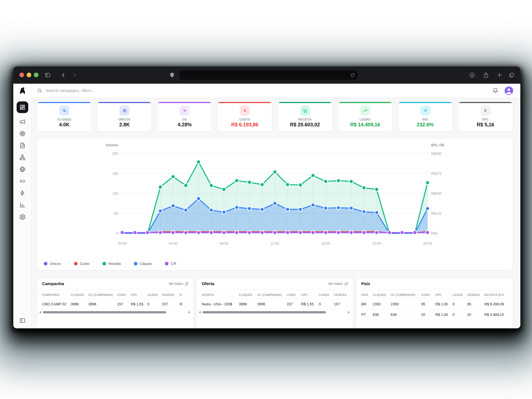  Describe the element at coordinates (436, 315) in the screenshot. I see `table-row: PT63663620R$ 1,55020R$ 3.484,10` at that location.